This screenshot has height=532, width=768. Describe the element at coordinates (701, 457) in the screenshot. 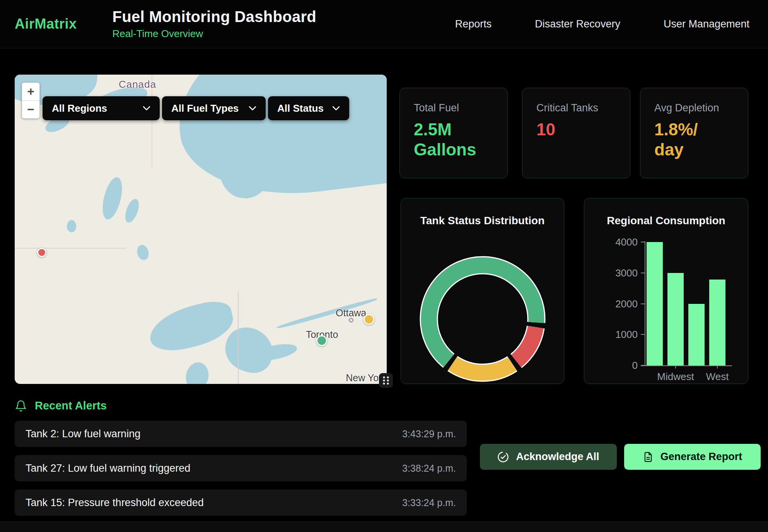

I see `generate-report-label: Generate Report` at that location.